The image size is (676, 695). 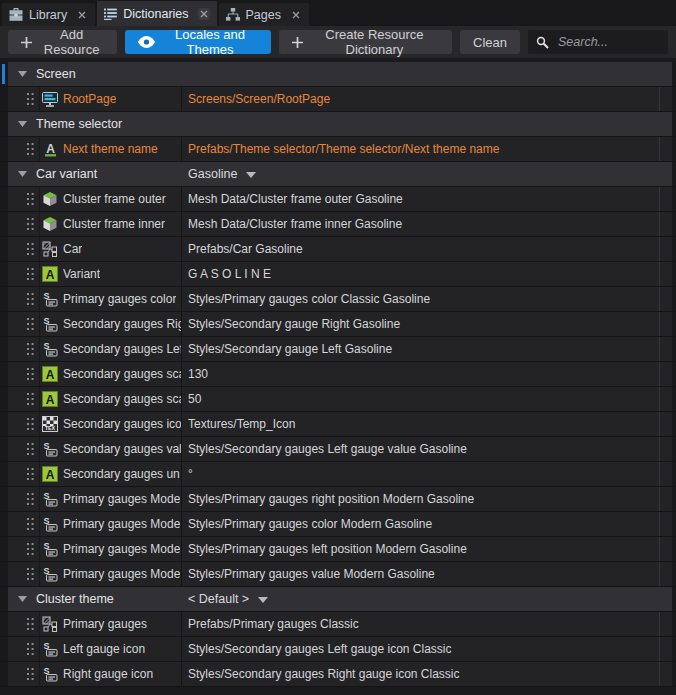 What do you see at coordinates (338, 74) in the screenshot?
I see `section-header-screen: Screen` at bounding box center [338, 74].